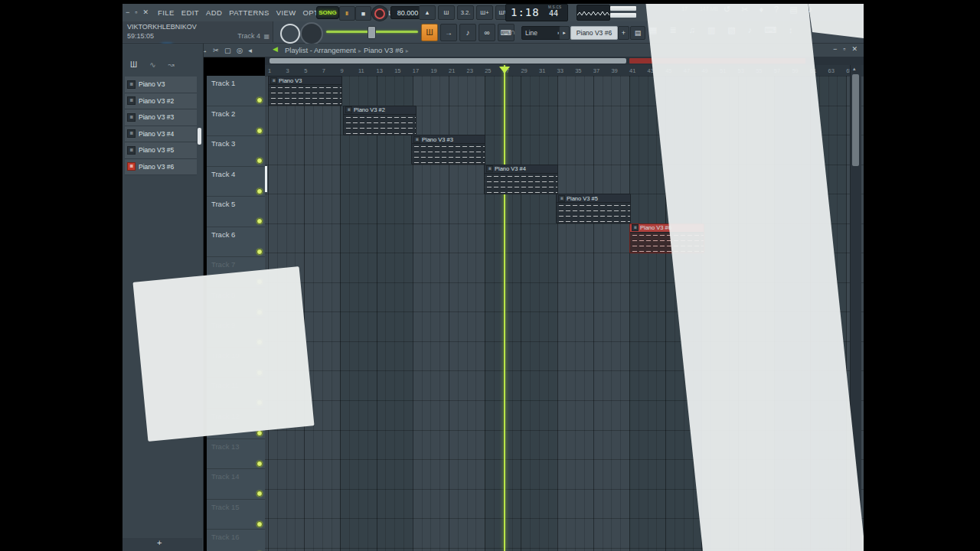 The height and width of the screenshot is (551, 980). What do you see at coordinates (236, 122) in the screenshot?
I see `track-header: Track 2` at bounding box center [236, 122].